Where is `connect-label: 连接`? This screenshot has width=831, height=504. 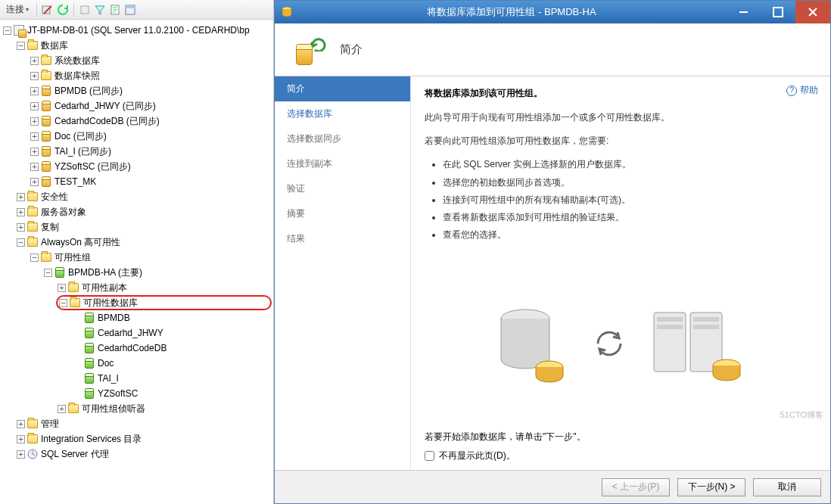 connect-label: 连接 is located at coordinates (15, 9).